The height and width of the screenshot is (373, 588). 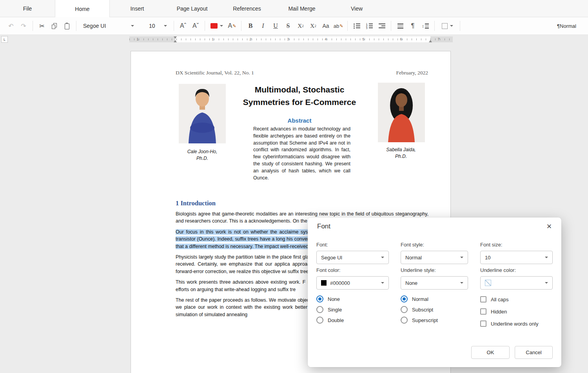 What do you see at coordinates (488, 283) in the screenshot?
I see `no-color-swatch` at bounding box center [488, 283].